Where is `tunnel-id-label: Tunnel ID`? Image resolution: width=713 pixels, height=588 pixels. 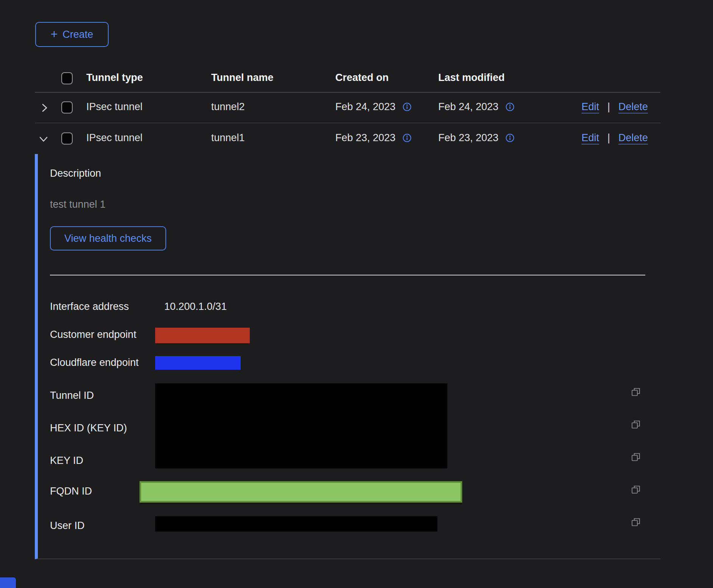 tunnel-id-label: Tunnel ID is located at coordinates (72, 396).